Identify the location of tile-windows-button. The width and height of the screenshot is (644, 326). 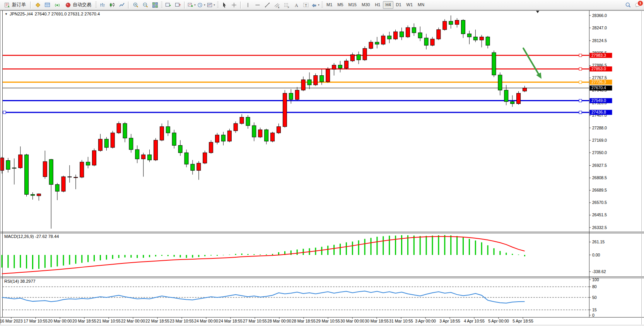
(155, 5).